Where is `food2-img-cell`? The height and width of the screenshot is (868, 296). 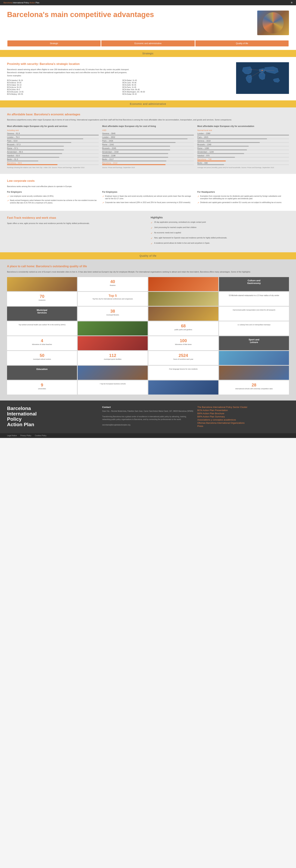
food2-img-cell is located at coordinates (184, 299).